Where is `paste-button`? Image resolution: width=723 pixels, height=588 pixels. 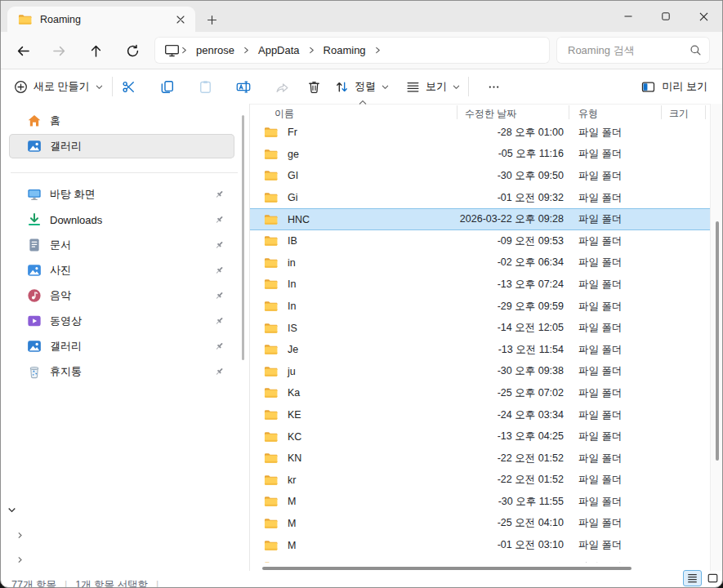 paste-button is located at coordinates (205, 87).